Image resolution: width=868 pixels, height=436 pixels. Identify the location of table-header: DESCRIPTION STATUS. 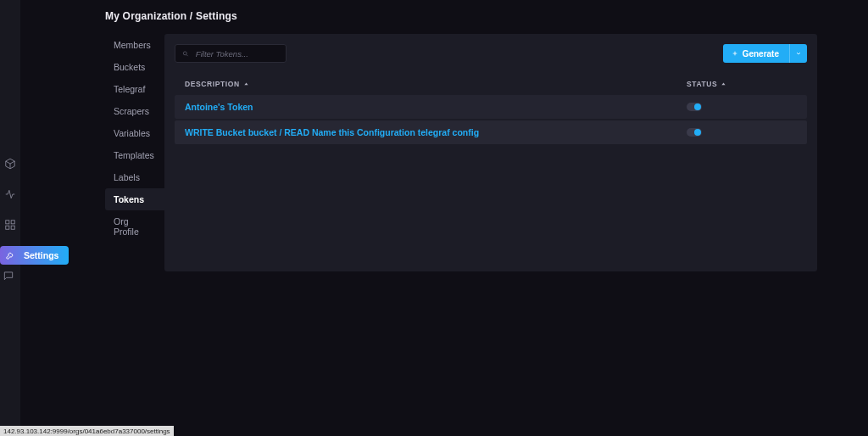
(491, 87).